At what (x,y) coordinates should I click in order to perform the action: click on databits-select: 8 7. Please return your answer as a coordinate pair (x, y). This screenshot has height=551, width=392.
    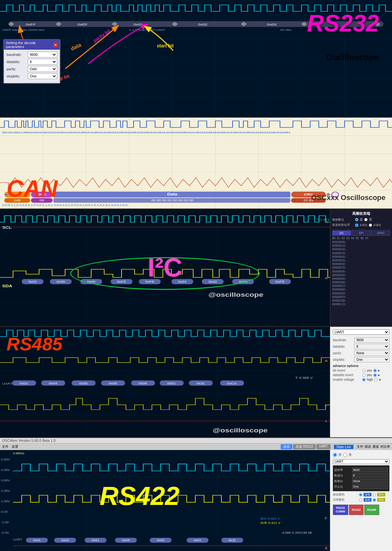
    Looking at the image, I should click on (42, 62).